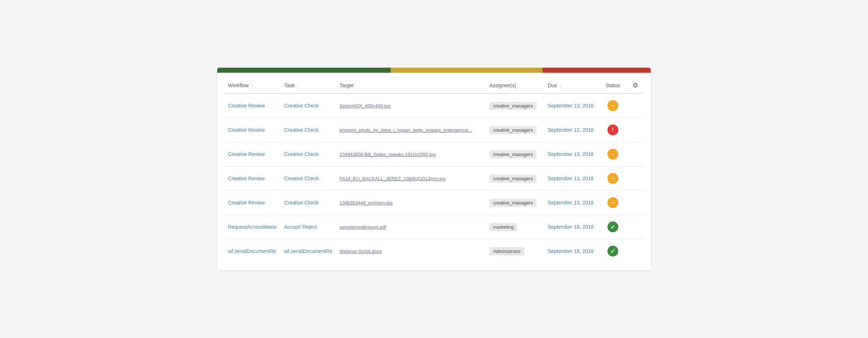 This screenshot has height=338, width=868. Describe the element at coordinates (411, 85) in the screenshot. I see `col-header-target: Target` at that location.